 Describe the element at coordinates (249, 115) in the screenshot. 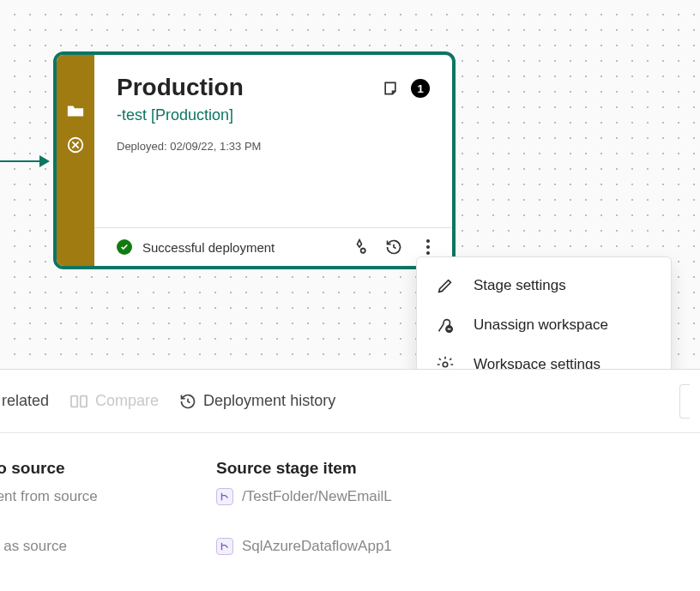

I see `stage-subtitle: -test [Production]` at that location.